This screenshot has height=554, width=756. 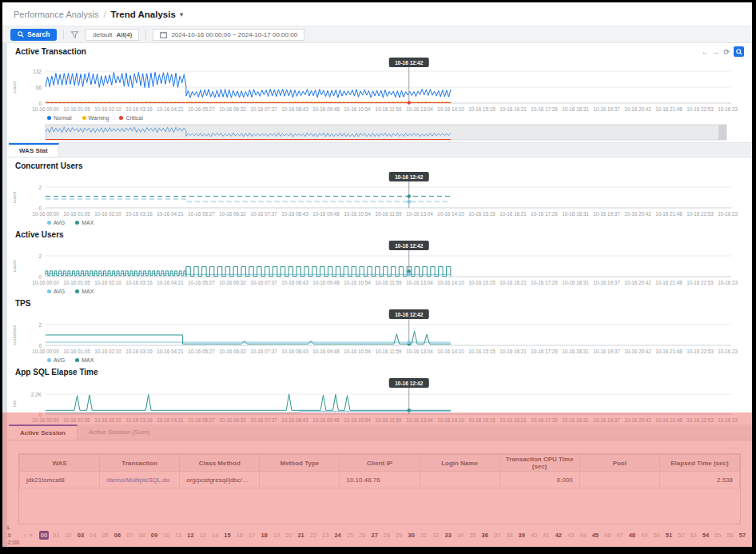 I want to click on page-button: 29, so click(x=399, y=536).